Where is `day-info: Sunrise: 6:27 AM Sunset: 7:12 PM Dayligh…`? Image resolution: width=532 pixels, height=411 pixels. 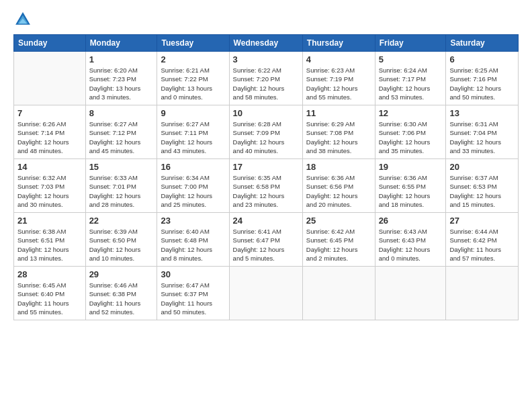 day-info: Sunrise: 6:27 AM Sunset: 7:12 PM Dayligh… is located at coordinates (122, 137).